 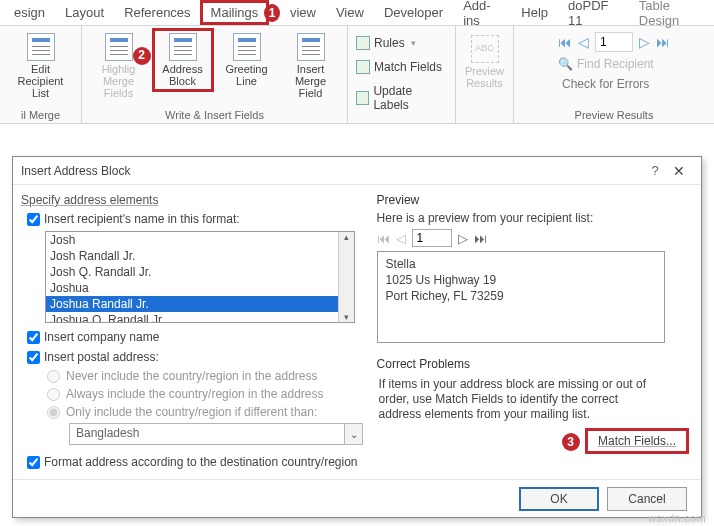 I want to click on preview-hint: Here is a preview from your recipient li…, so click(x=534, y=218).